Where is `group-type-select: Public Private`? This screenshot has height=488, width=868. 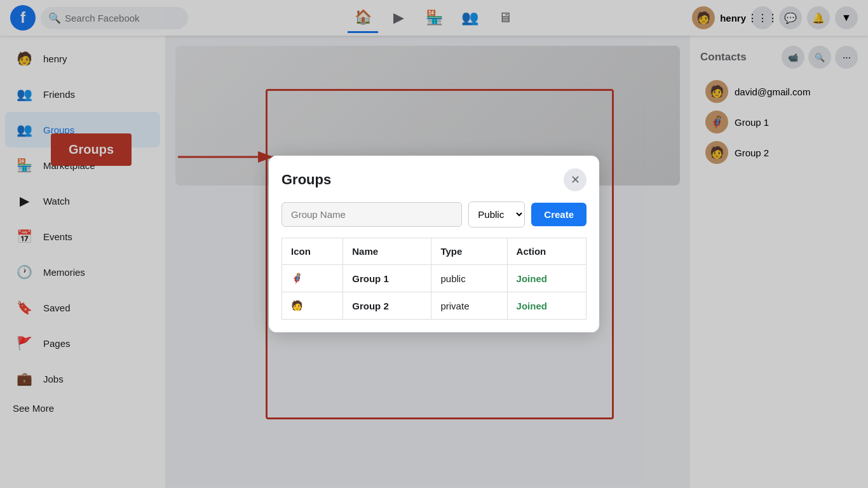 group-type-select: Public Private is located at coordinates (497, 215).